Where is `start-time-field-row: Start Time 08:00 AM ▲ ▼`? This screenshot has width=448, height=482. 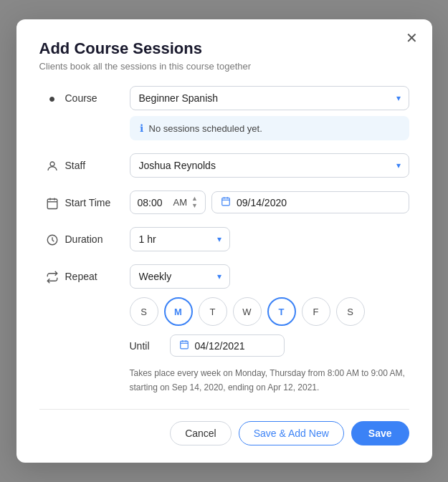 start-time-field-row: Start Time 08:00 AM ▲ ▼ is located at coordinates (224, 202).